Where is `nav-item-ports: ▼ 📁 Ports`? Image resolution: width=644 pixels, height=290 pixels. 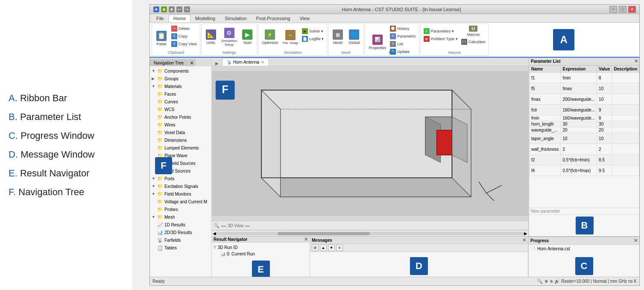 nav-item-ports: ▼ 📁 Ports is located at coordinates (181, 179).